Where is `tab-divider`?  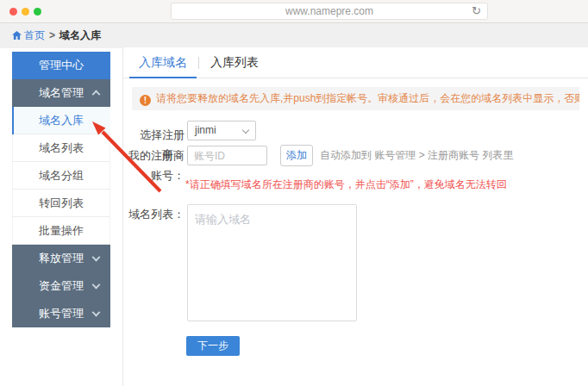 tab-divider is located at coordinates (198, 63).